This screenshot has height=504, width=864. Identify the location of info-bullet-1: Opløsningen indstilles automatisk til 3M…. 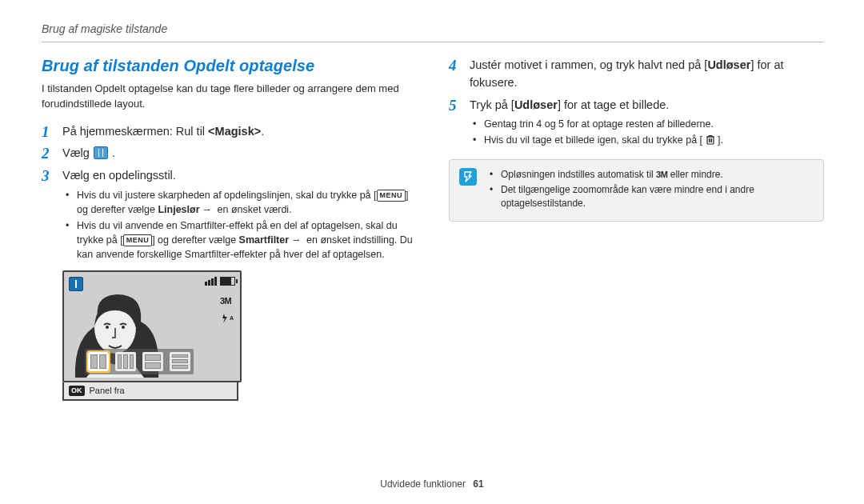
(651, 174).